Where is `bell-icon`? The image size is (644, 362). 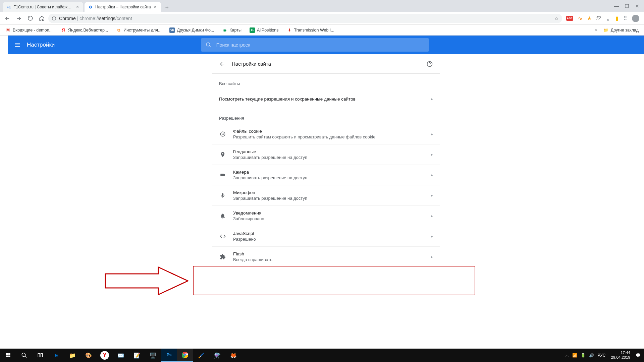
bell-icon is located at coordinates (223, 216).